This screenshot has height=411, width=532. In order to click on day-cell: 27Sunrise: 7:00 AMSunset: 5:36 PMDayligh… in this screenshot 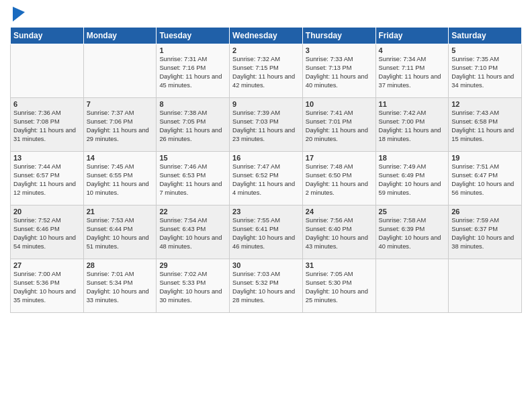, I will do `click(47, 286)`.